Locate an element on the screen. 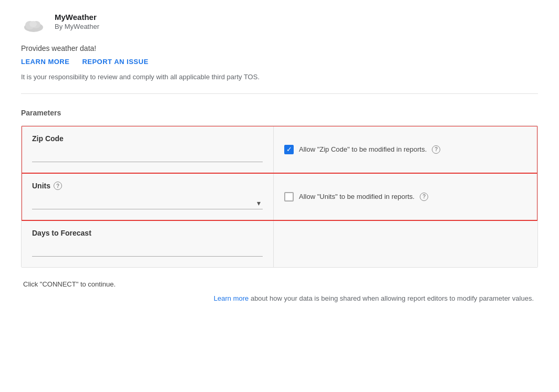 The width and height of the screenshot is (559, 392). report-issue-link: REPORT AN ISSUE is located at coordinates (115, 62).